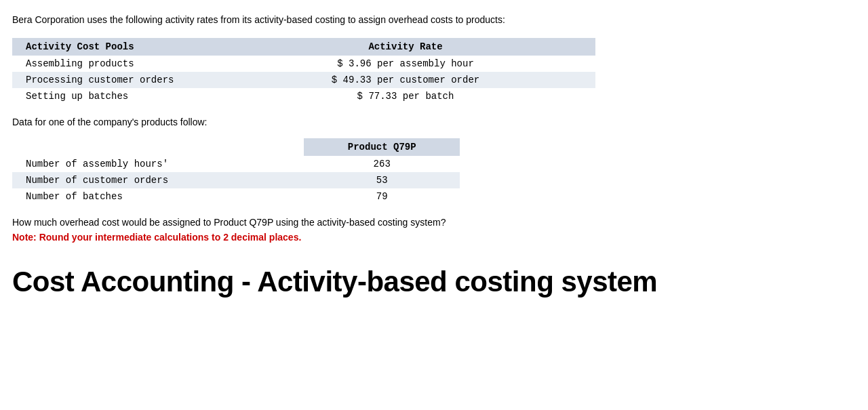  I want to click on table2-header-product: Product Q79P, so click(382, 147).